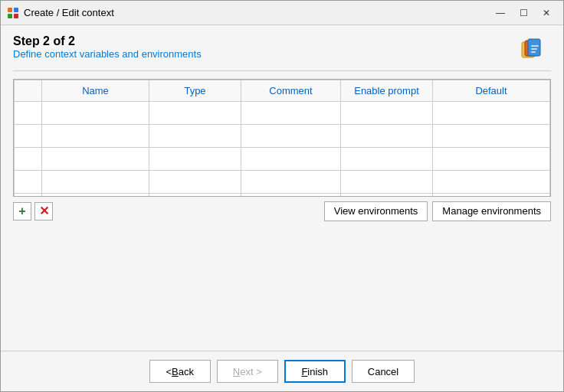  I want to click on window-title: Create / Edit context, so click(69, 12).